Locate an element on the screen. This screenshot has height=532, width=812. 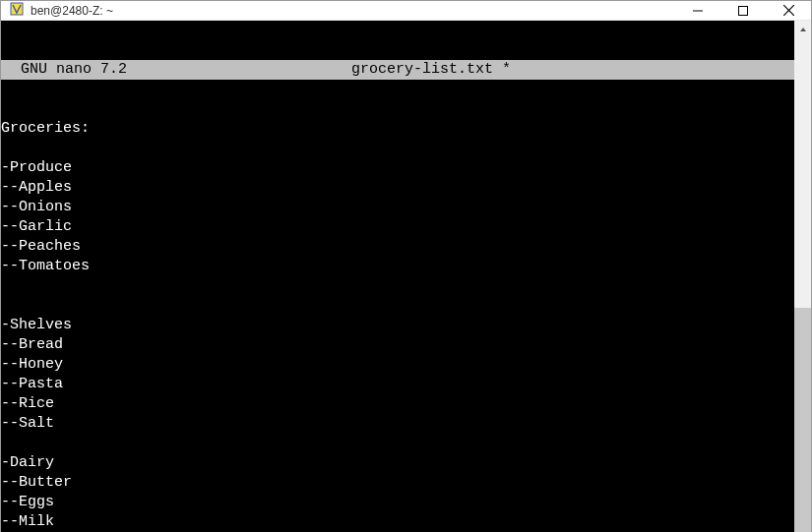
editor-line: --Apples is located at coordinates (398, 188).